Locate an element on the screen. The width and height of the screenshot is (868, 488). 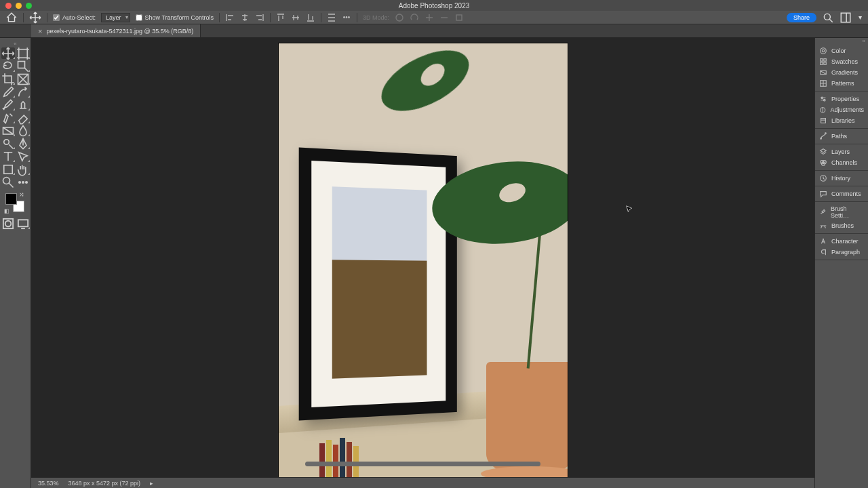
mac-titlebar: Adobe Photoshop 2023 is located at coordinates (434, 5).